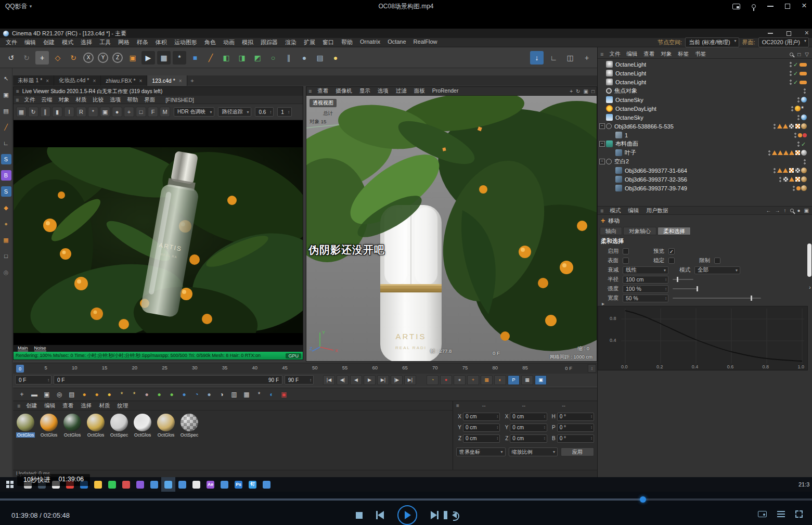  Describe the element at coordinates (700, 54) in the screenshot. I see `menu-item: 书签` at that location.